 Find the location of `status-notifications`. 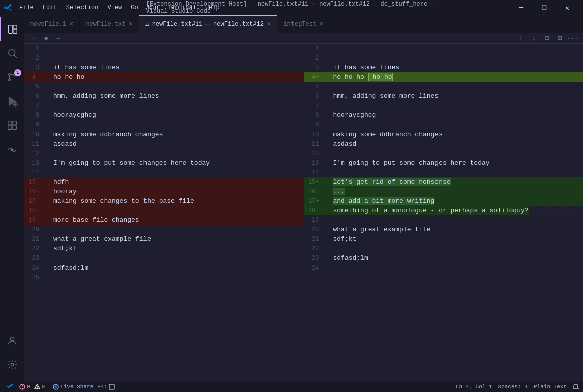

status-notifications is located at coordinates (576, 387).